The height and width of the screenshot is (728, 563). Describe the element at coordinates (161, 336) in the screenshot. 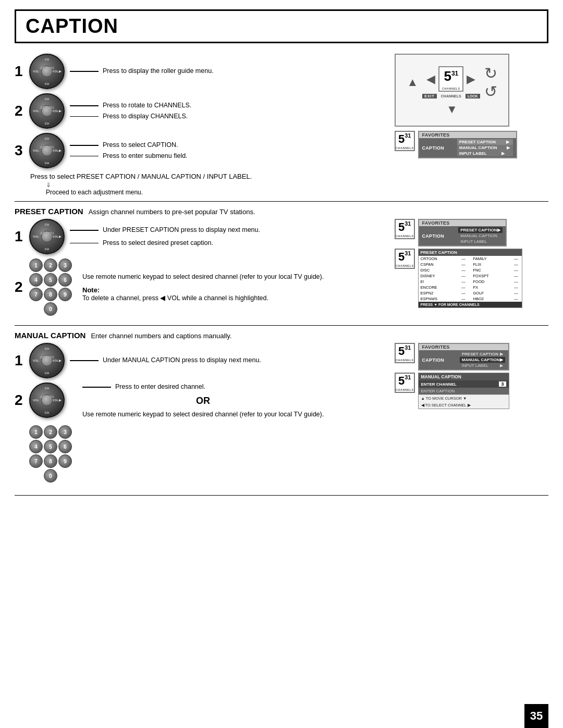

I see `manual-caption-desc: Enter channel numbers and captions manua…` at that location.